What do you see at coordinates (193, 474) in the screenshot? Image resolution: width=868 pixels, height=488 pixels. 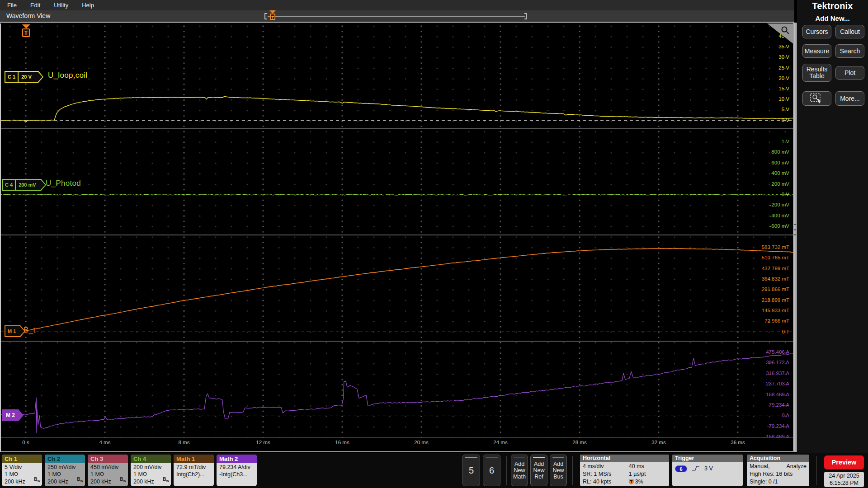 I see `channel-badge-body: 72.9 mT/divIntg(Ch2)...` at bounding box center [193, 474].